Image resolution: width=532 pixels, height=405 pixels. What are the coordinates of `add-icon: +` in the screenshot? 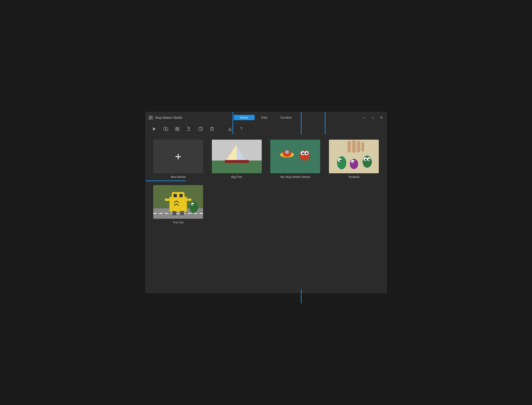 It's located at (178, 157).